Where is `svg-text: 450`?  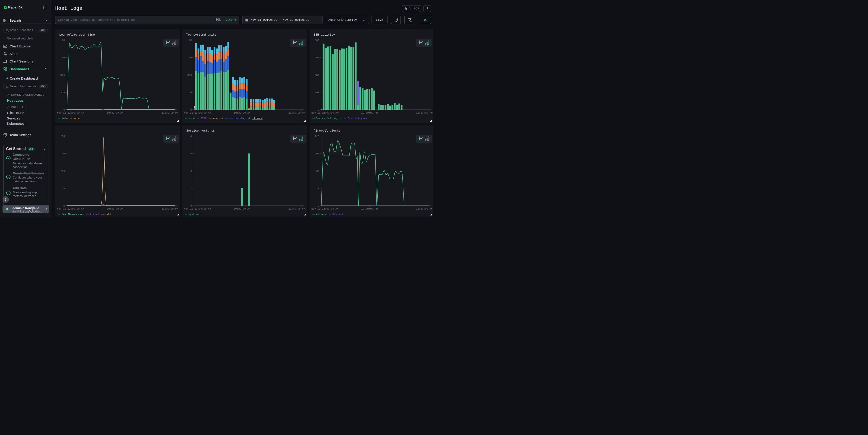 svg-text: 450 is located at coordinates (317, 58).